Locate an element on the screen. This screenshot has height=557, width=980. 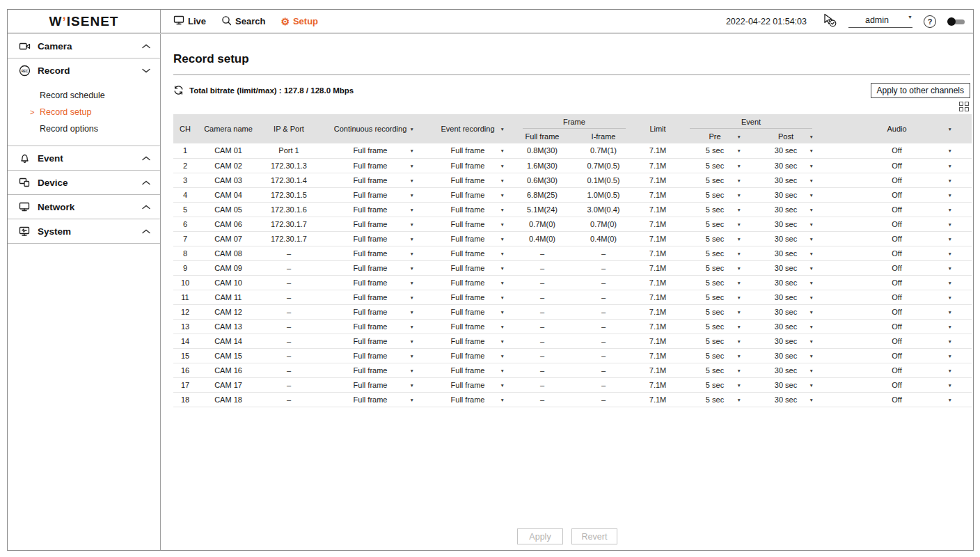
apply-to-other-channels-button: Apply to other channels is located at coordinates (920, 91).